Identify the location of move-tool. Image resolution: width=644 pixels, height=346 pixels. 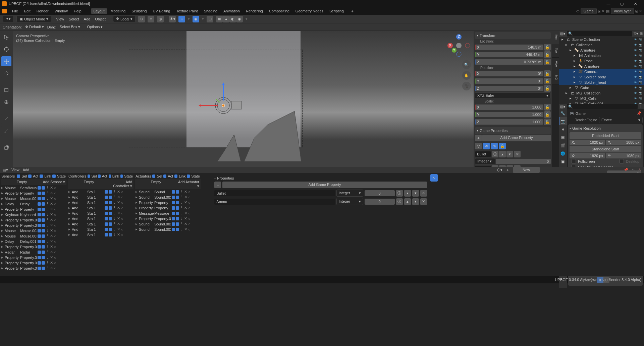
(6, 61).